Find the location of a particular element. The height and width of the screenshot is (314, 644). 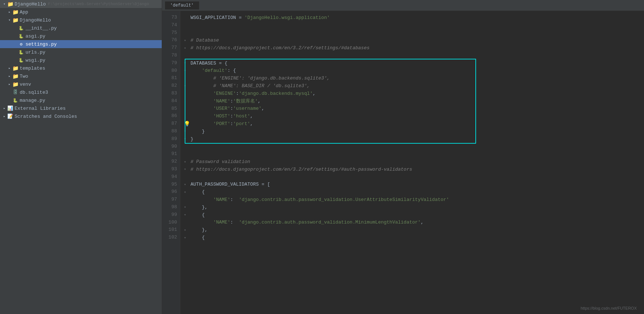

line-number-100: 100 is located at coordinates (170, 222).